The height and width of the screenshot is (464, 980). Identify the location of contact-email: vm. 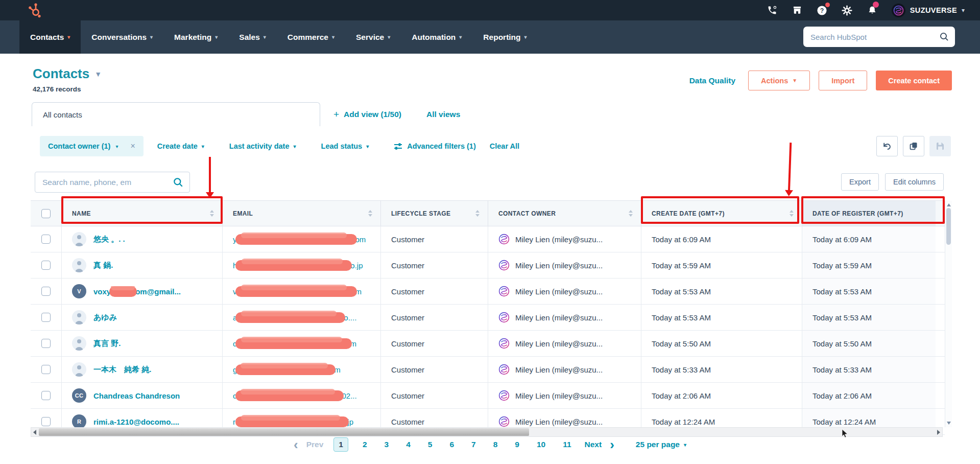
(297, 291).